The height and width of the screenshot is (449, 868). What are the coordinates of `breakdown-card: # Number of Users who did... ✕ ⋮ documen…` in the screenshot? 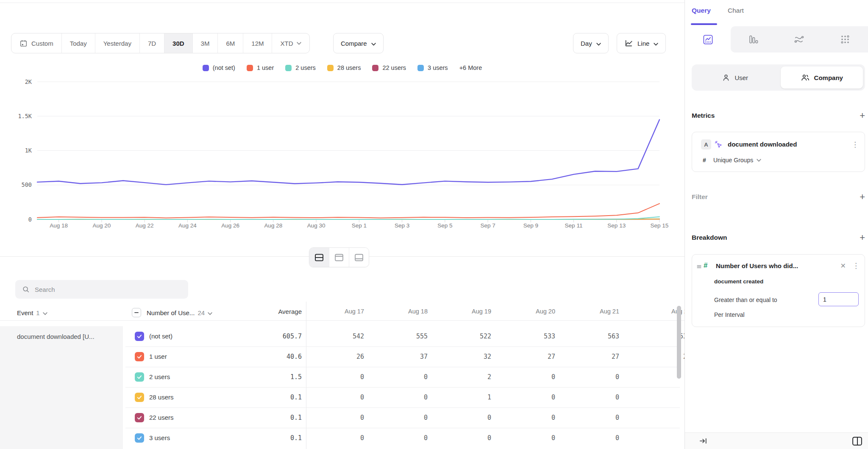 It's located at (778, 291).